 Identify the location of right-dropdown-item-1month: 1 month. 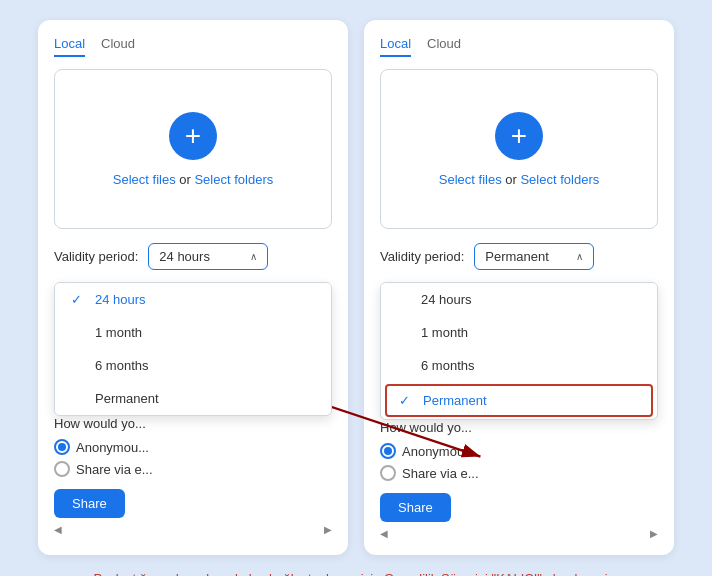
(519, 332).